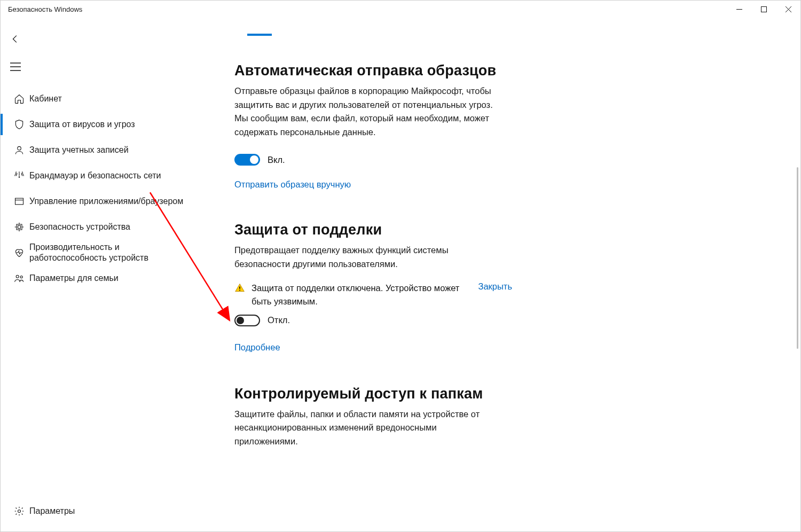  What do you see at coordinates (45, 10) in the screenshot?
I see `window-title: Безопасность Windows` at bounding box center [45, 10].